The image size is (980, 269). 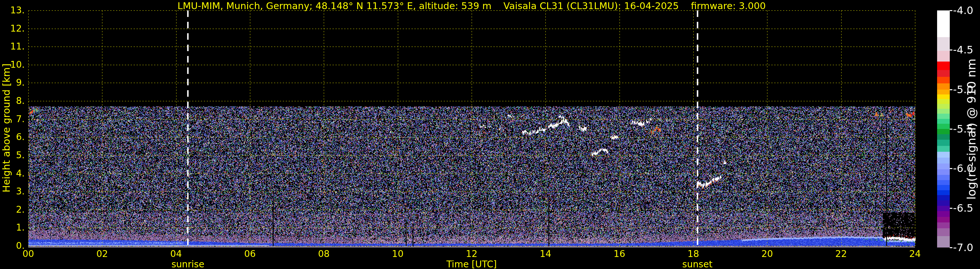 What do you see at coordinates (12, 191) in the screenshot?
I see `y-tick-label: 3.` at bounding box center [12, 191].